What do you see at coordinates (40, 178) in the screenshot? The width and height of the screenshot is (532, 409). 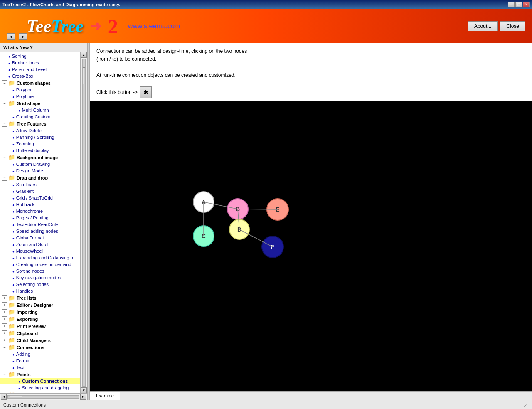 I see `sidebar-folder-item: −📁Drag and drop` at bounding box center [40, 178].